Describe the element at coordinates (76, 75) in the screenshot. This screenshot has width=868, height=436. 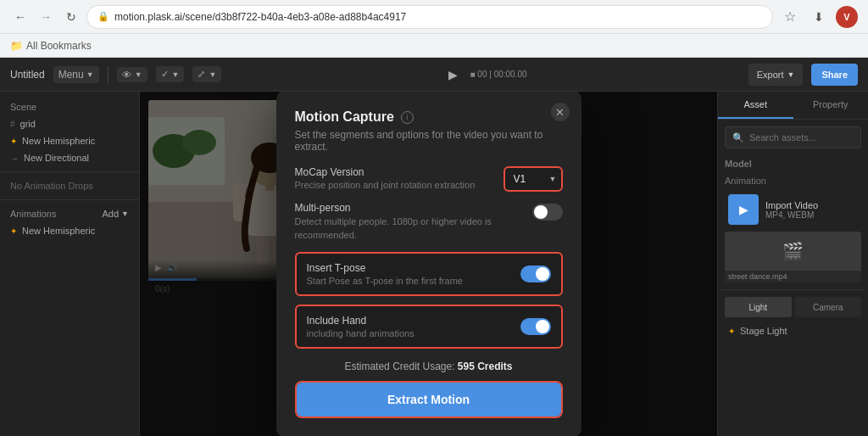
I see `menu-button: Menu ▼` at that location.